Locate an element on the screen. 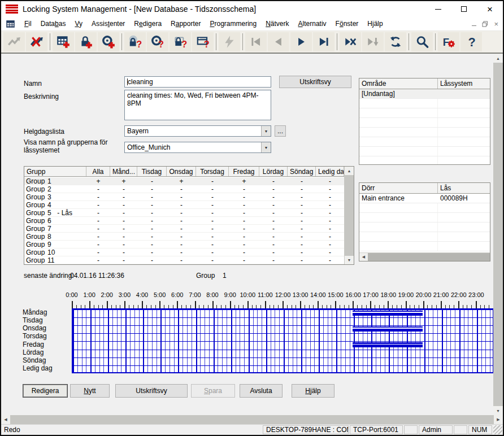 The image size is (504, 436). horizontal-scrollbar: ◀ ▶ is located at coordinates (252, 420).